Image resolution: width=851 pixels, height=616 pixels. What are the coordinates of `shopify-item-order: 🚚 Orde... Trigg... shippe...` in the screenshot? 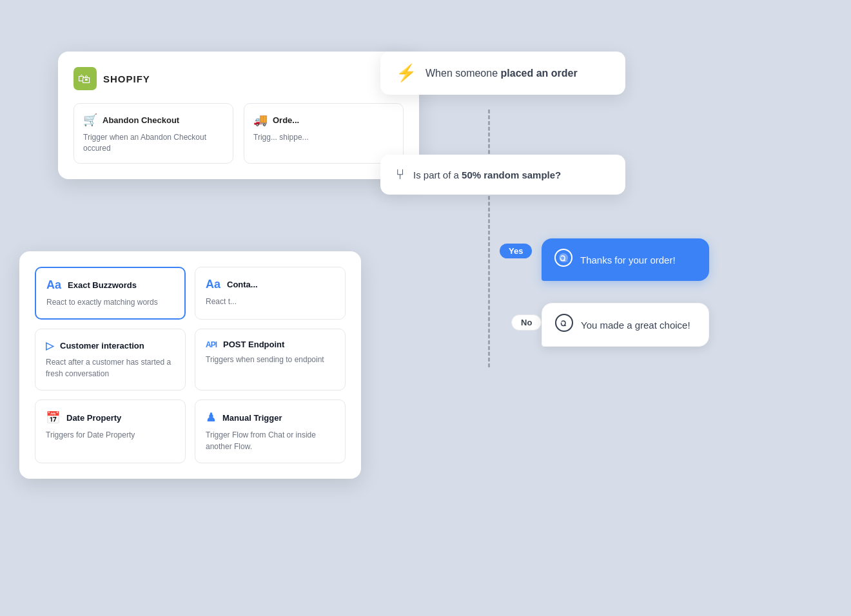 It's located at (324, 133).